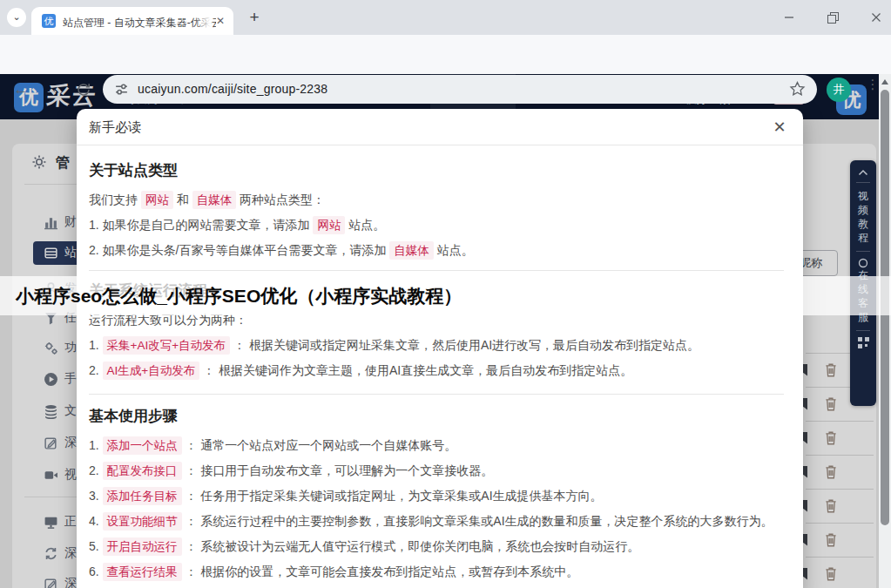 The image size is (891, 588). What do you see at coordinates (202, 22) in the screenshot?
I see `tab-title-fade` at bounding box center [202, 22].